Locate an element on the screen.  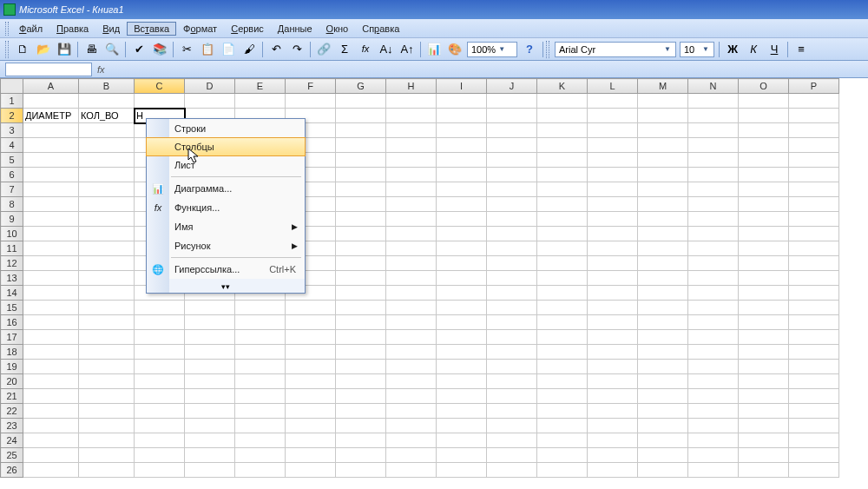
cell-L9 is located at coordinates (613, 219).